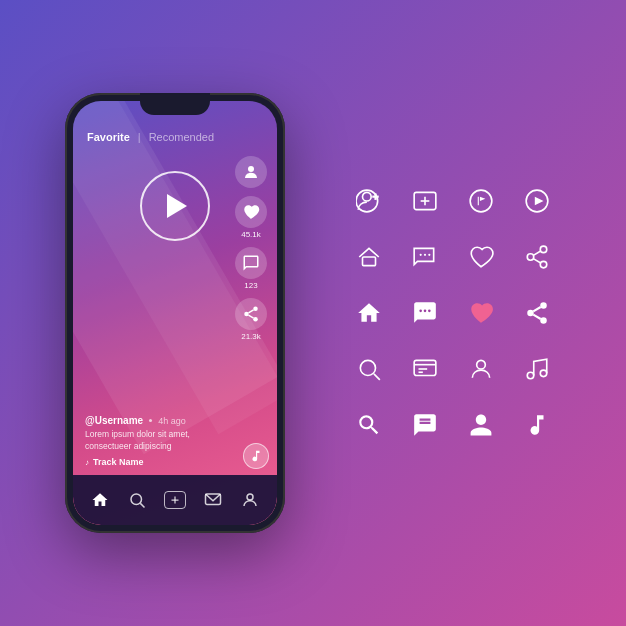 Image resolution: width=626 pixels, height=626 pixels. I want to click on play-triangle-icon, so click(177, 206).